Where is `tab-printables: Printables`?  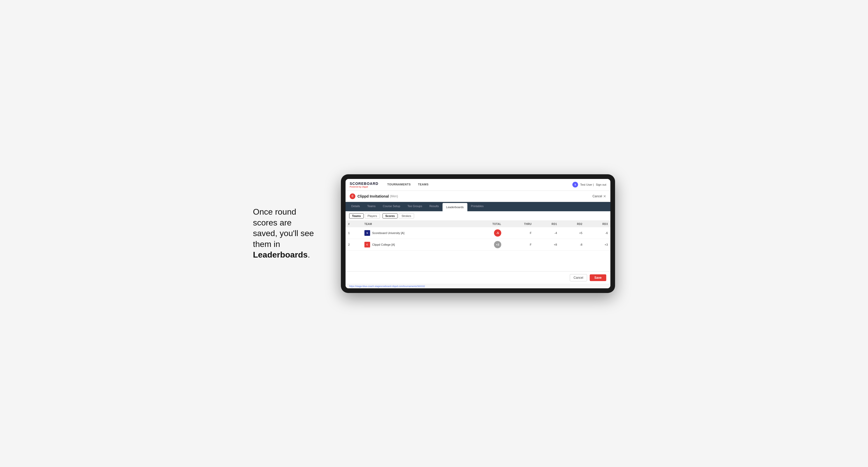 tab-printables: Printables is located at coordinates (477, 207).